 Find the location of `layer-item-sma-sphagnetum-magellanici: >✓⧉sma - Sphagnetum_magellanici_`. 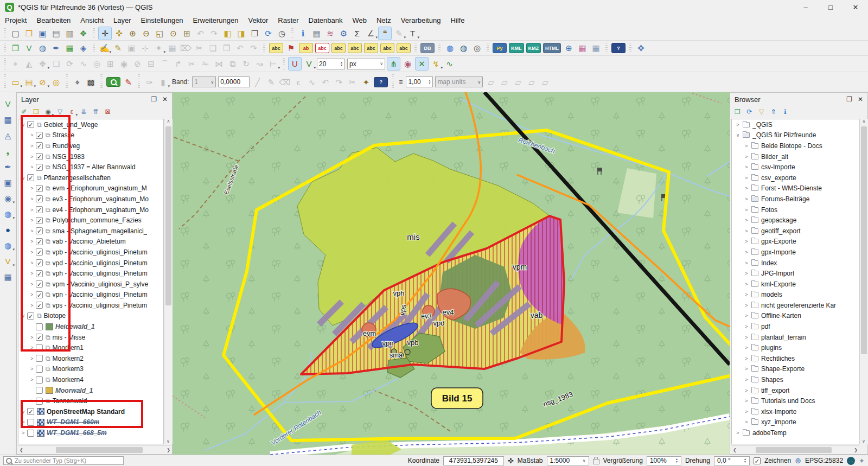

layer-item-sma-sphagnetum-magellanici: >✓⧉sma - Sphagnetum_magellanici_ is located at coordinates (91, 231).